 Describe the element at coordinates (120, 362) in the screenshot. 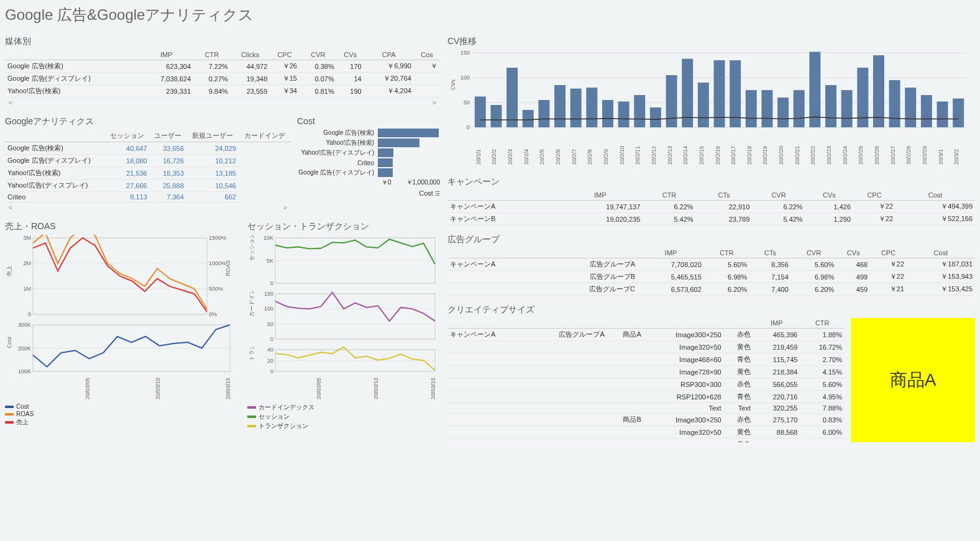

I see `cost-line-chart: Cost100K200K300K20/03/0520/03/1020/03/15` at that location.